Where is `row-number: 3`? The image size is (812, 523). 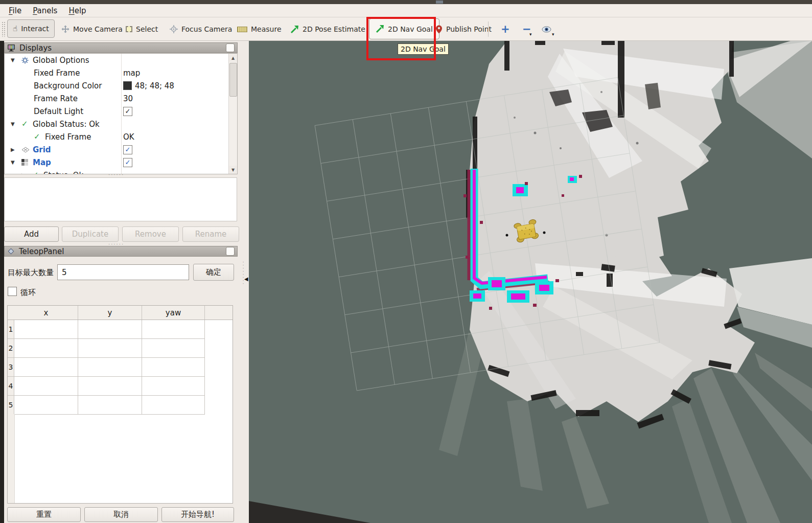 row-number: 3 is located at coordinates (11, 367).